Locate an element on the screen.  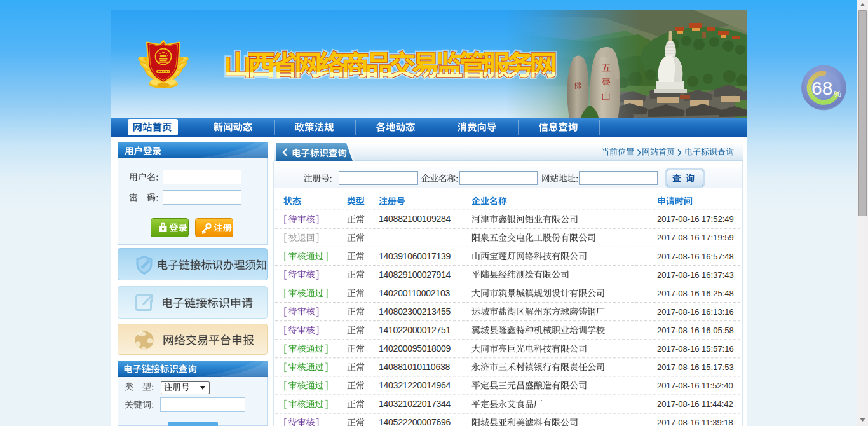
svg-text: 2017-08-16 17:19:59 is located at coordinates (695, 238).